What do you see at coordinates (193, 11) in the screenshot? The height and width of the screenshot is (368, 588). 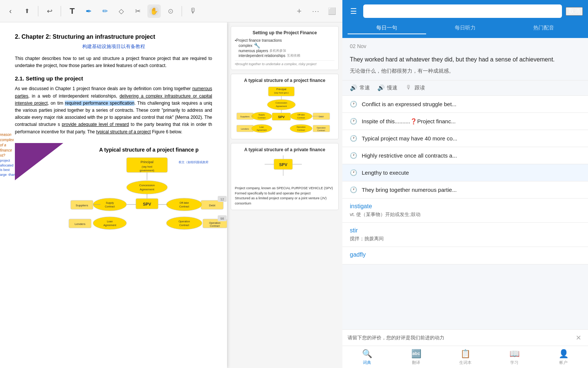 I see `mic-button: 🎙` at bounding box center [193, 11].